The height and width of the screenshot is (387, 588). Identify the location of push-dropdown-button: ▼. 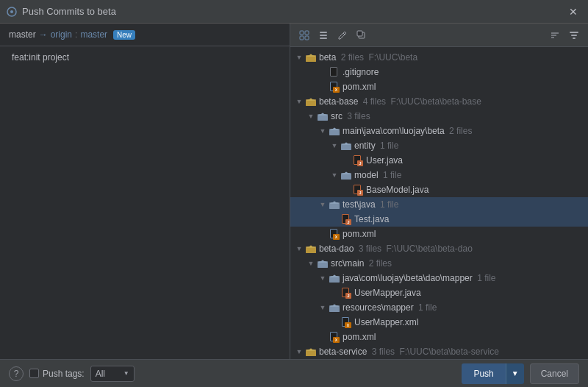
(514, 374).